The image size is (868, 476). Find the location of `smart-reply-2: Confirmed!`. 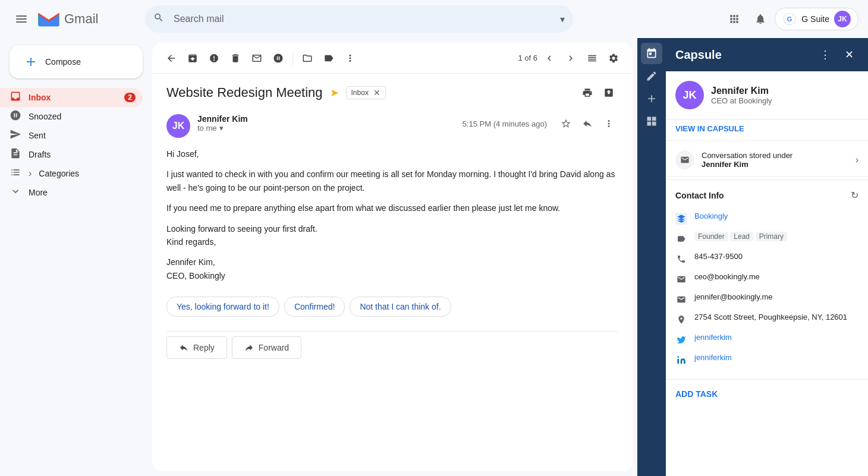

smart-reply-2: Confirmed! is located at coordinates (315, 307).